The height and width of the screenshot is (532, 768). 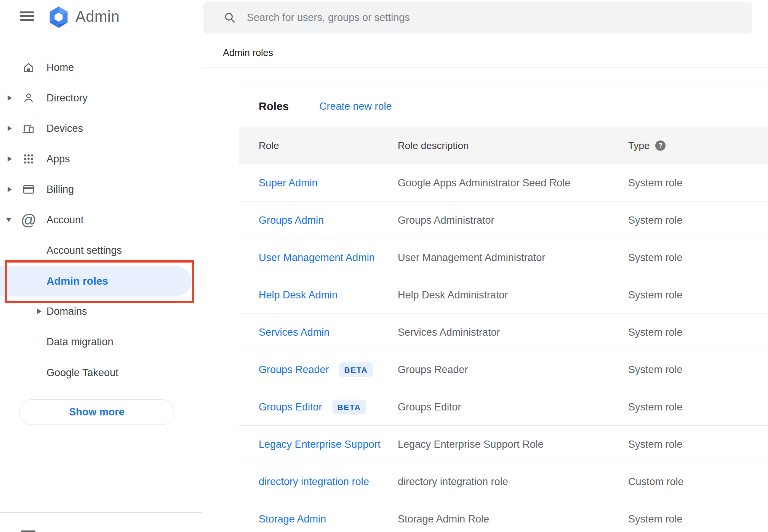 I want to click on role-type: Custom role, so click(x=656, y=482).